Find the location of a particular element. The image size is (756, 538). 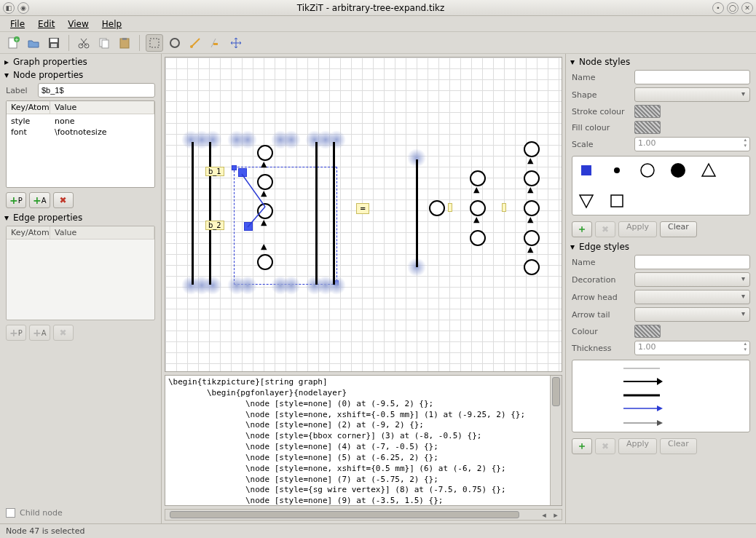

code-view: \begin{tikzpicture}[string graph] \begin… is located at coordinates (363, 440).